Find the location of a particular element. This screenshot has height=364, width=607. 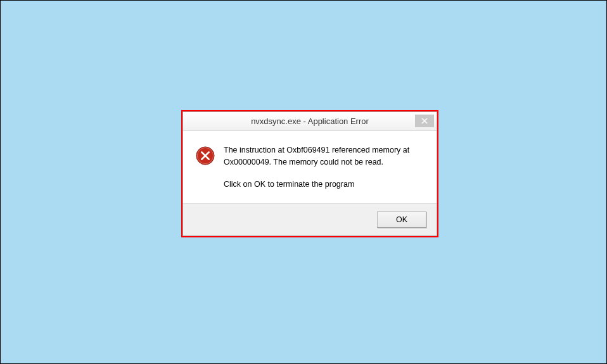

dialog-title: nvxdsync.exe - Application Error is located at coordinates (310, 122).